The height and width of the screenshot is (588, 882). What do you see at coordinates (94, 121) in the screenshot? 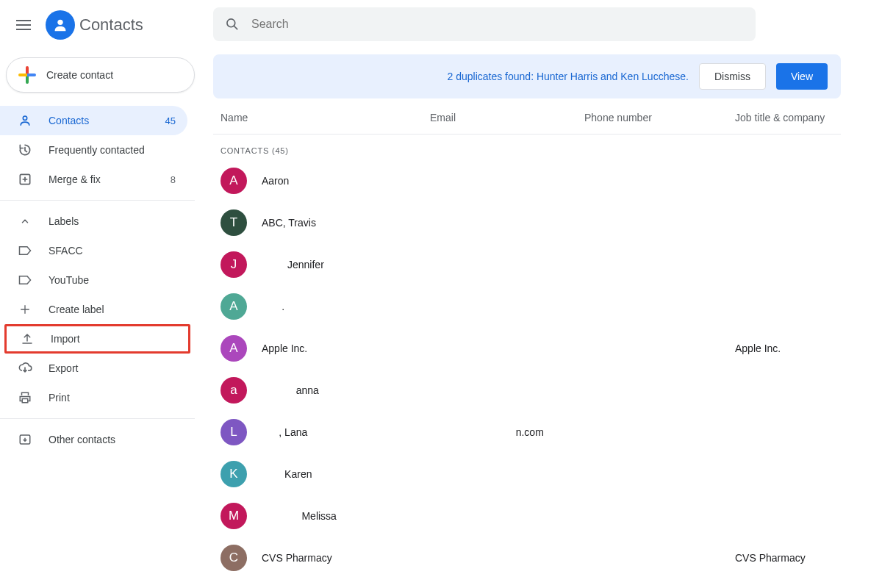
I see `nav-contacts: Contacts 45` at bounding box center [94, 121].